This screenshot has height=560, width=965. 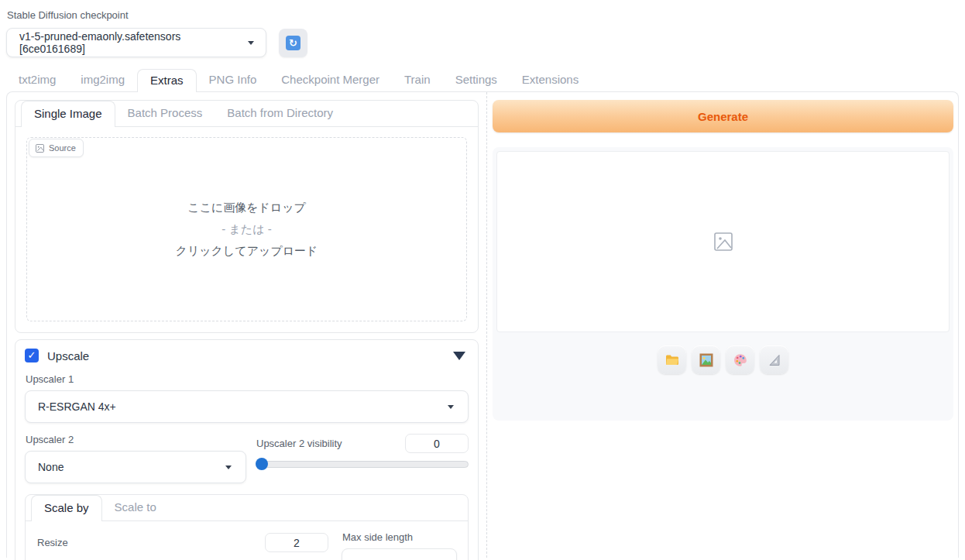 I want to click on tab-train: Train, so click(x=417, y=81).